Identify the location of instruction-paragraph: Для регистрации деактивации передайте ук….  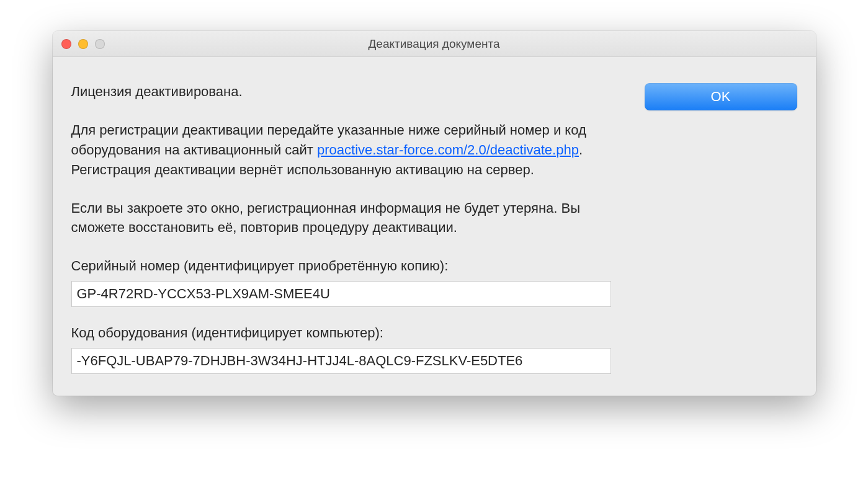
(341, 150).